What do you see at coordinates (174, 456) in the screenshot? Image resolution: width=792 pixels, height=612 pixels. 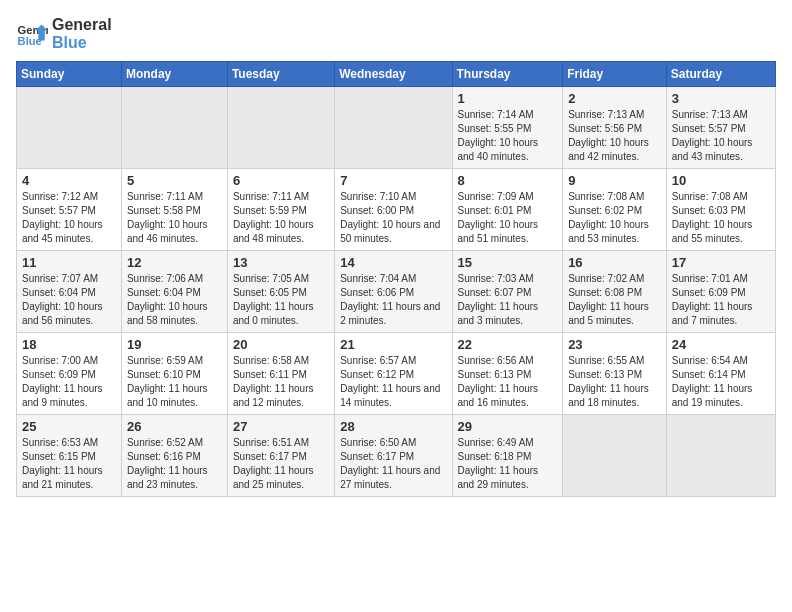 I see `calendar-cell: 26 Sunrise: 6:52 AMSunset: 6:16 PMDaylig…` at bounding box center [174, 456].